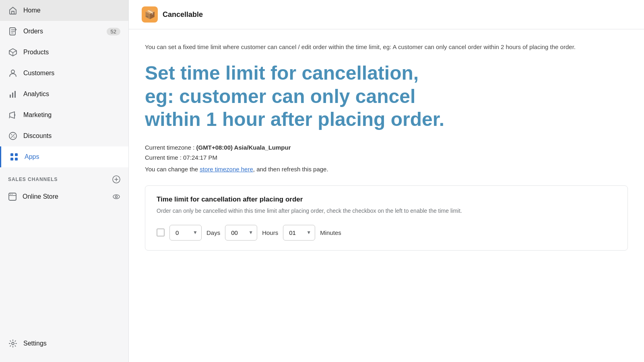 The width and height of the screenshot is (644, 362). Describe the element at coordinates (13, 115) in the screenshot. I see `marketing-icon` at that location.